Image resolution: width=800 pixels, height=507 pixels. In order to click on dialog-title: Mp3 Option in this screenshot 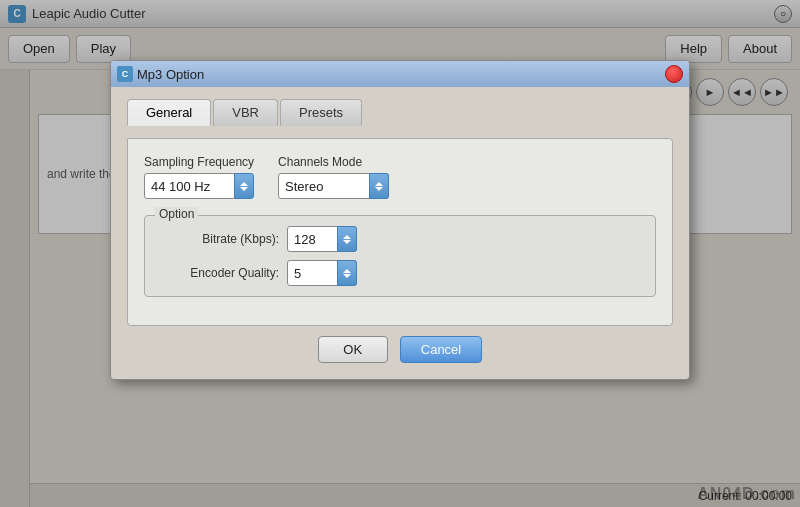, I will do `click(170, 74)`.